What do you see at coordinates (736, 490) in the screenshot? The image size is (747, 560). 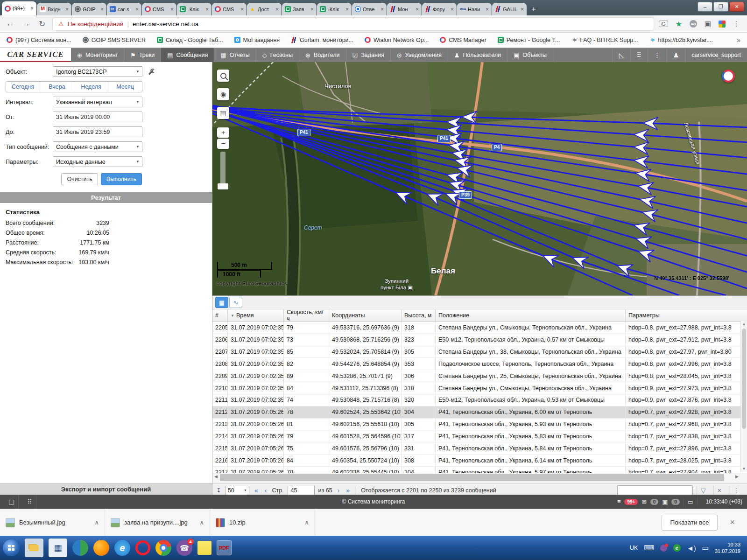 I see `table-menu-icon: ⋮` at bounding box center [736, 490].